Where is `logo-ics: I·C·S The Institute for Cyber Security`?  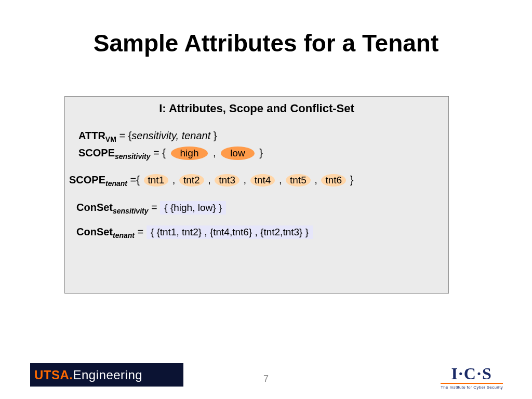
logo-ics: I·C·S The Institute for Cyber Security is located at coordinates (472, 377).